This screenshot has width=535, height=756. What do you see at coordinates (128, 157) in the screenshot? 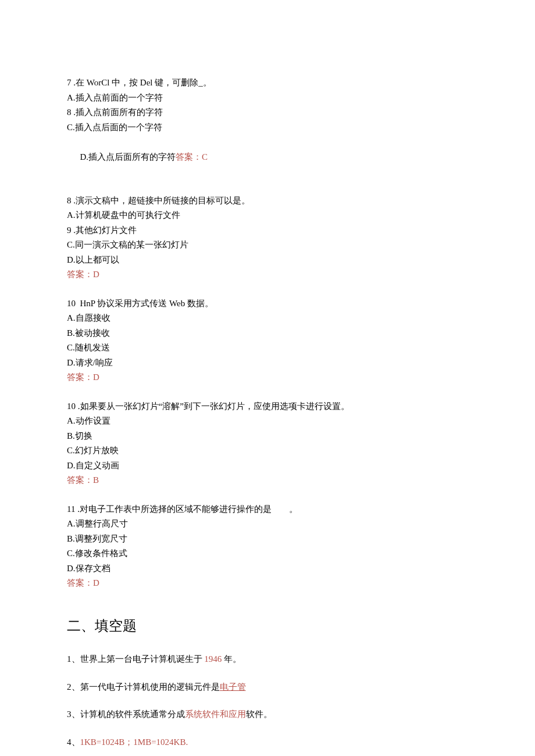
I see `option-d-text: D.插入点后面所有的字符` at bounding box center [128, 157].